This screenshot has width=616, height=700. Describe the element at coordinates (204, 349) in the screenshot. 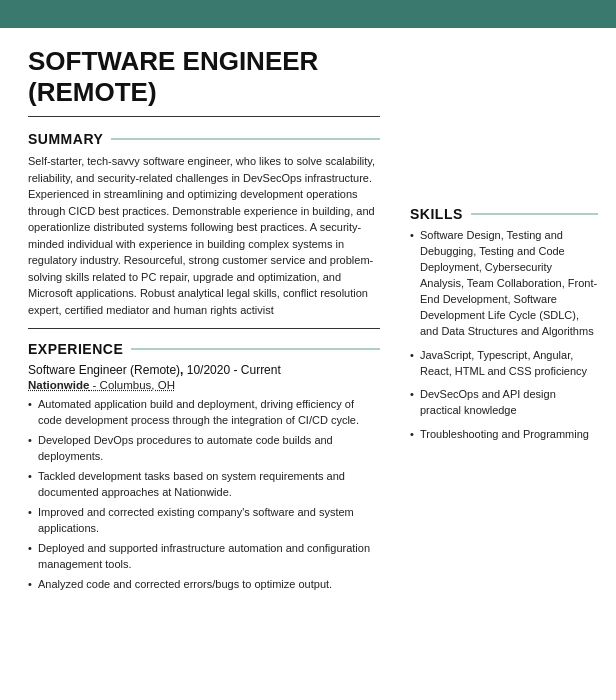

I see `experience-header: EXPERIENCE` at that location.